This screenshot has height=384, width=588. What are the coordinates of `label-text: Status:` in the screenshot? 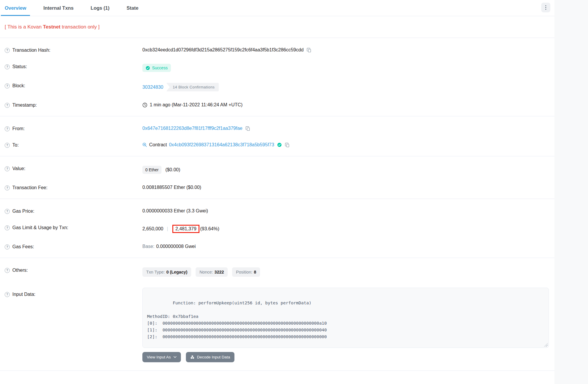 It's located at (20, 67).